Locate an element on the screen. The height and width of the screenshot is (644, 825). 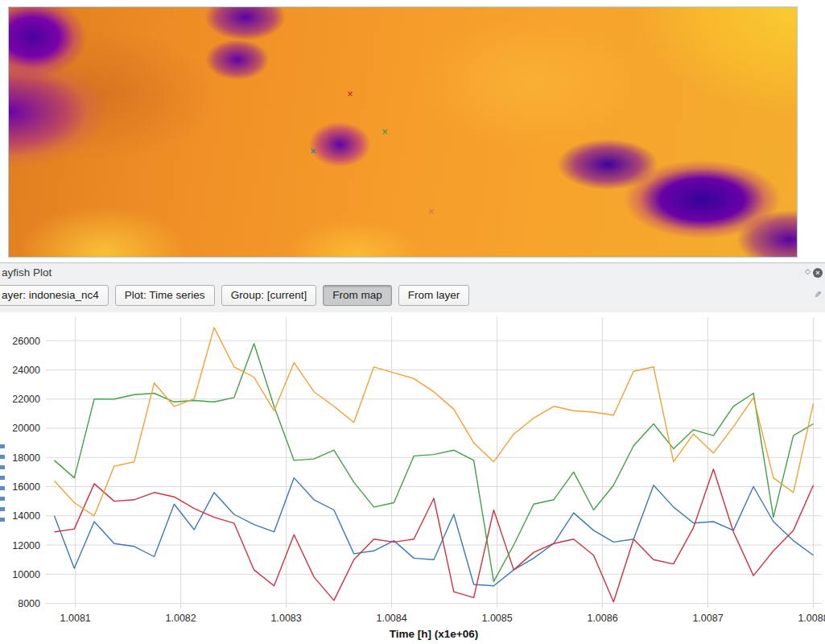
float-panel-icon: ◇ is located at coordinates (808, 272).